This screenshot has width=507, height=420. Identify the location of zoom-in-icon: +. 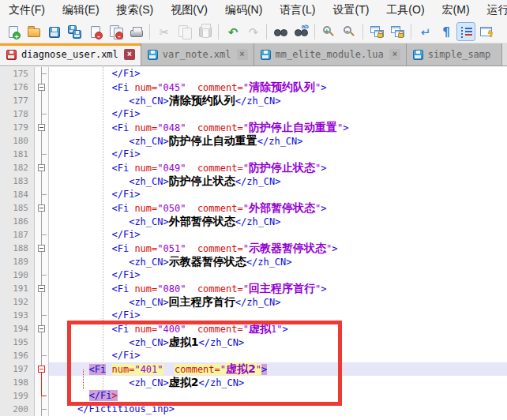
(329, 32).